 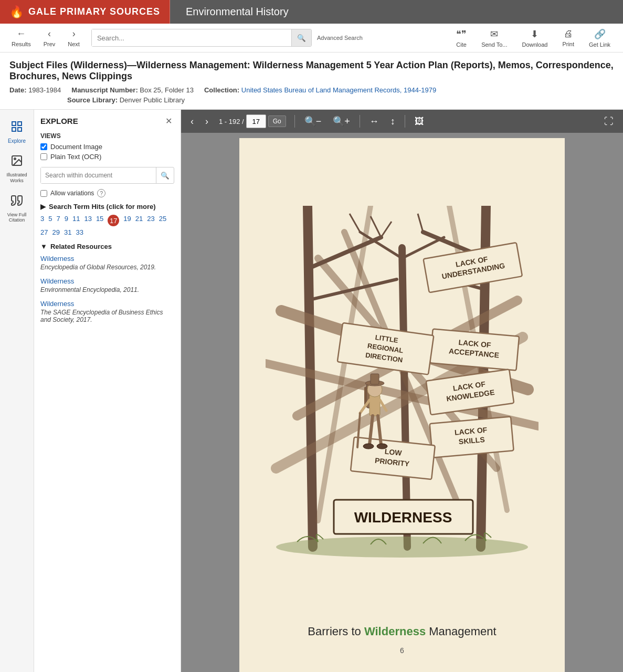 I want to click on hit-link: 23, so click(x=151, y=220).